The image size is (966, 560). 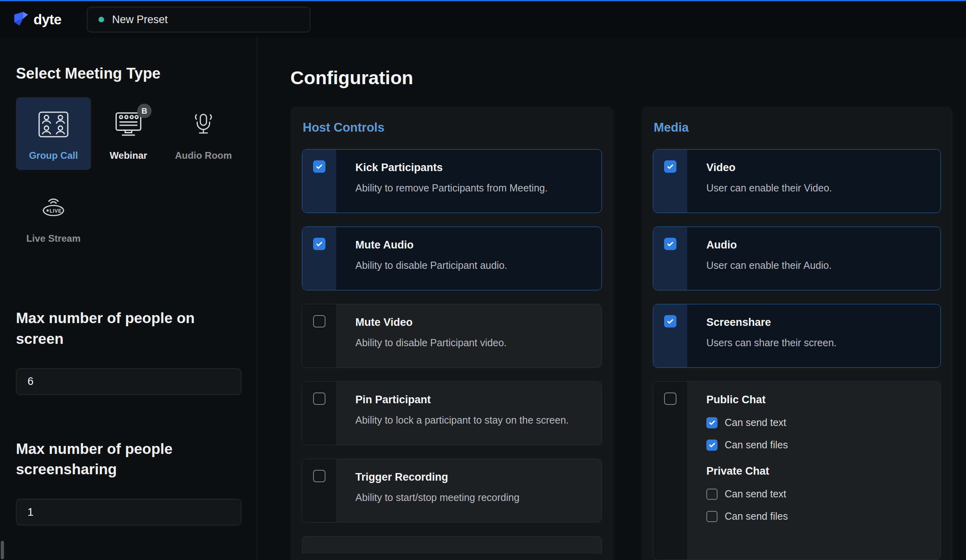 What do you see at coordinates (471, 420) in the screenshot?
I see `card-description: Ability to lock a participant to stay on…` at bounding box center [471, 420].